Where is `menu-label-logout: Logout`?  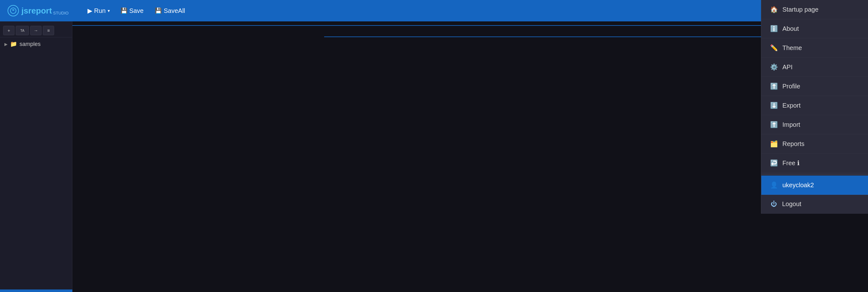 menu-label-logout: Logout is located at coordinates (792, 204).